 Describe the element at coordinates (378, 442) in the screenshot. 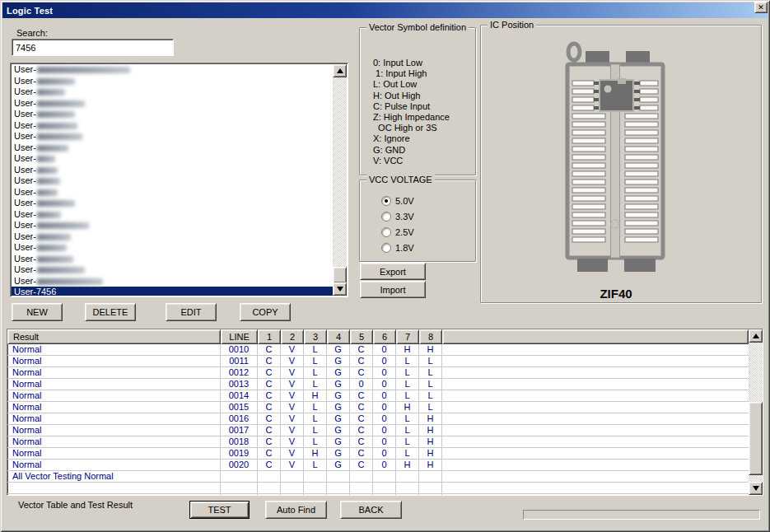

I see `table-row: Normal0018CVLGC0LH` at that location.